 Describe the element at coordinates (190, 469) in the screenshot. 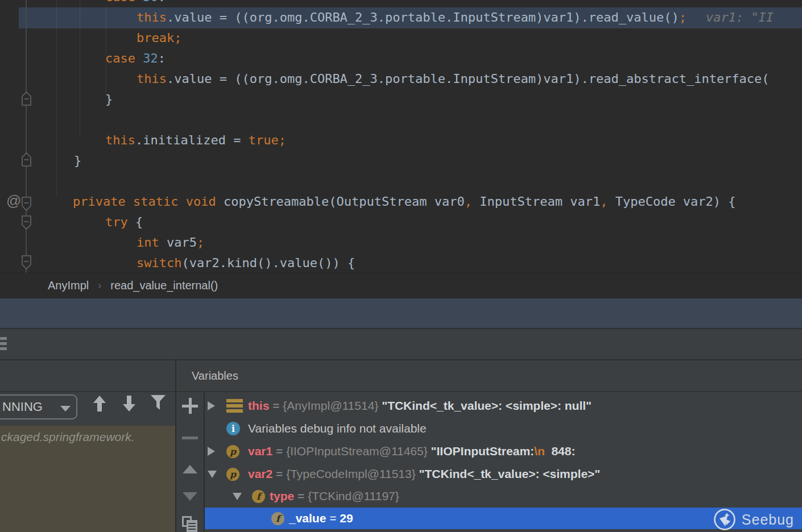

I see `move-up-icon` at that location.